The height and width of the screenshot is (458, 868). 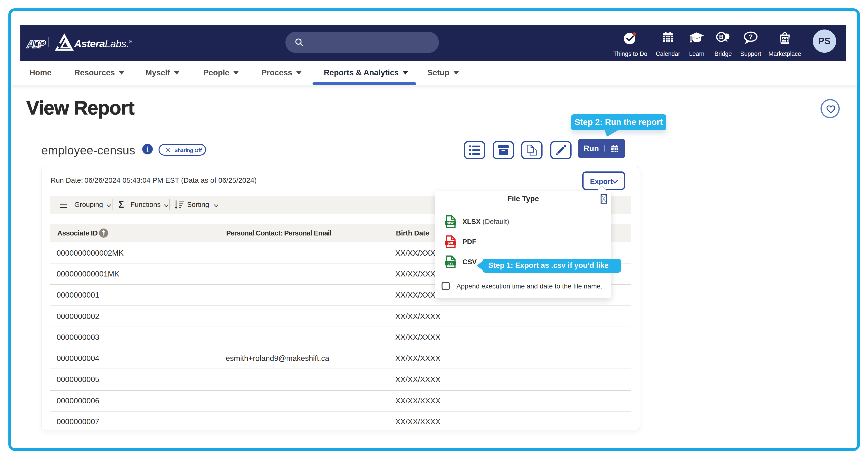 I want to click on svg-text: 1, so click(x=104, y=235).